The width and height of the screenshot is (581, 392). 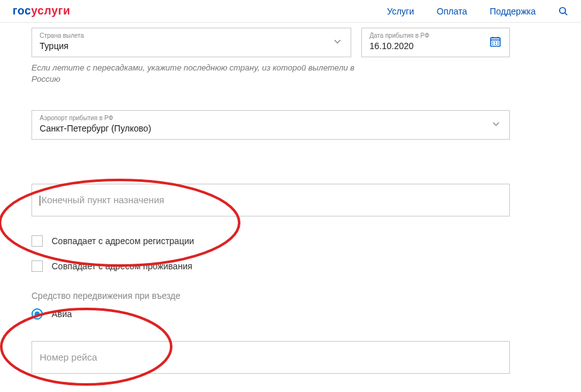 I want to click on arrival-date-label: Дата прибытия в РФ, so click(x=436, y=35).